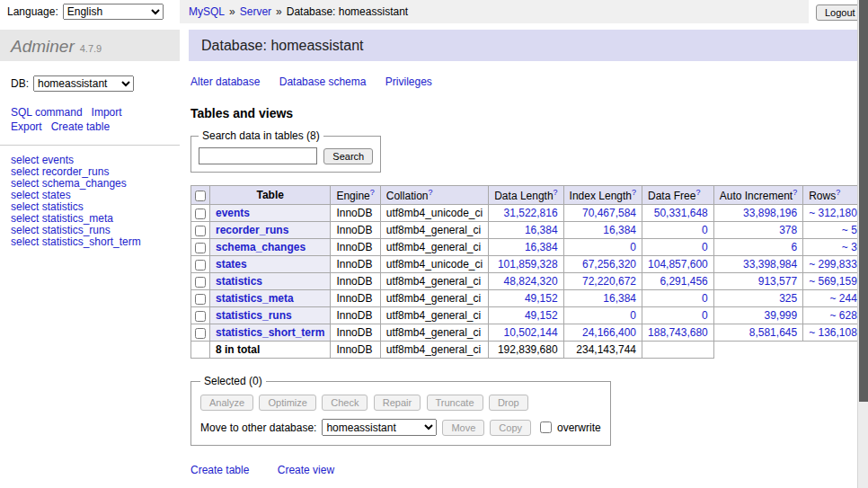  What do you see at coordinates (780, 315) in the screenshot?
I see `auto-increment-link: 39,999` at bounding box center [780, 315].